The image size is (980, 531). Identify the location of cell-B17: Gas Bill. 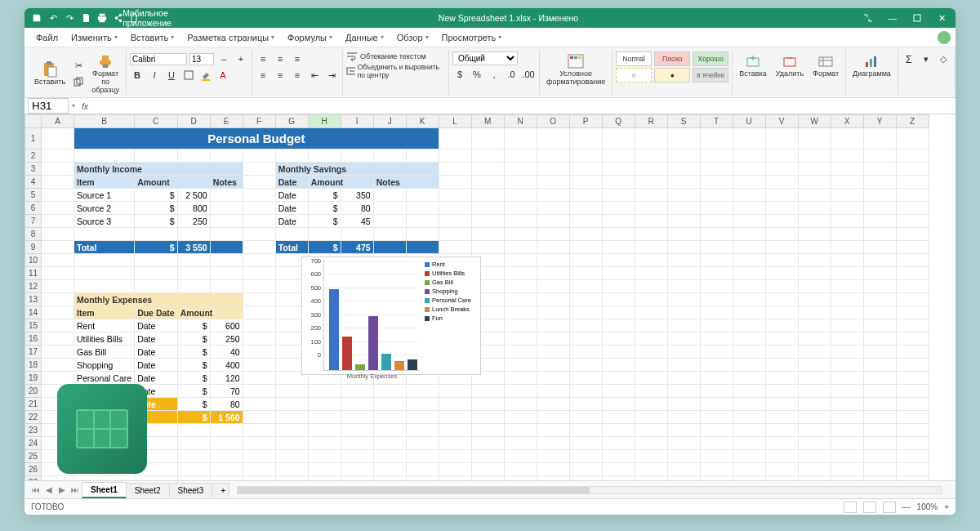
(105, 352).